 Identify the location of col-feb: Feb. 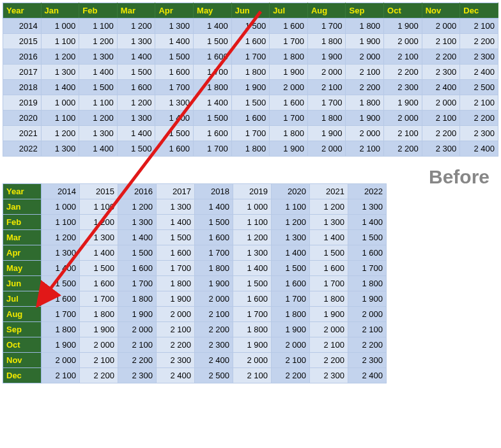
(98, 11).